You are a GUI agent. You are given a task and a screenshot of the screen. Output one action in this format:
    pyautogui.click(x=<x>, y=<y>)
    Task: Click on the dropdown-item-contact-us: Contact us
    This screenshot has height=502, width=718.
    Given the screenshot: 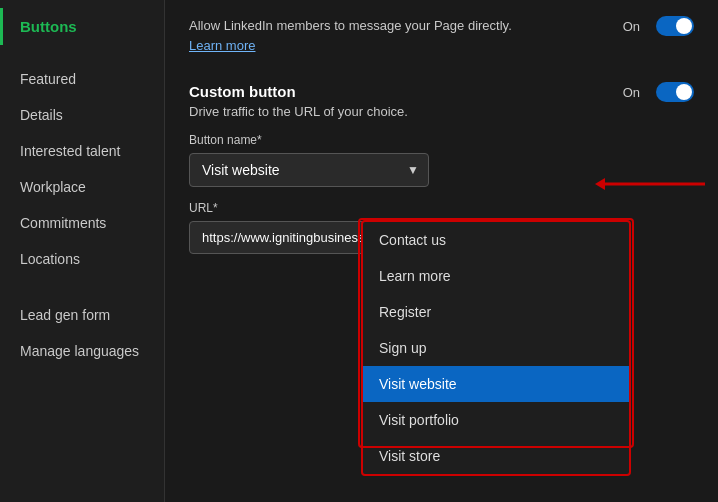 What is the action you would take?
    pyautogui.click(x=496, y=240)
    